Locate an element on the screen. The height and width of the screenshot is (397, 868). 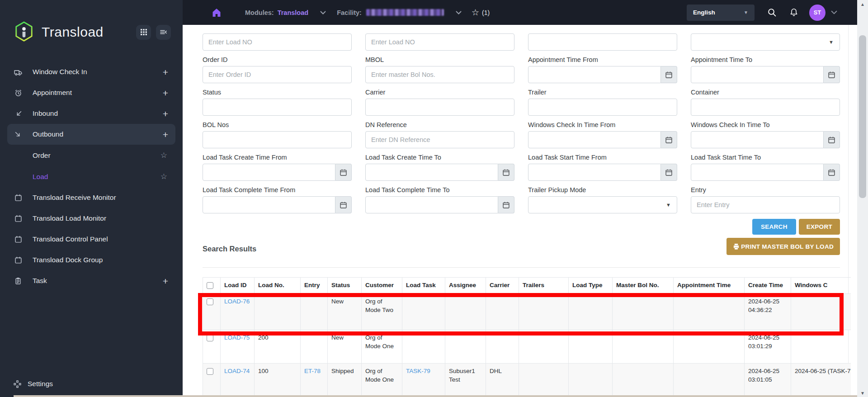
windows-check-in-time-from-input is located at coordinates (594, 140).